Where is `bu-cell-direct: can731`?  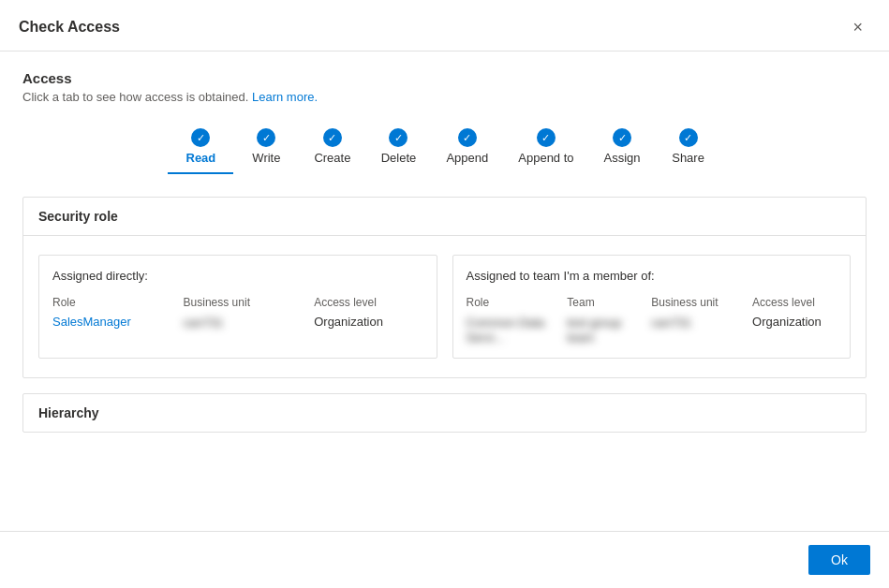
bu-cell-direct: can731 is located at coordinates (249, 322).